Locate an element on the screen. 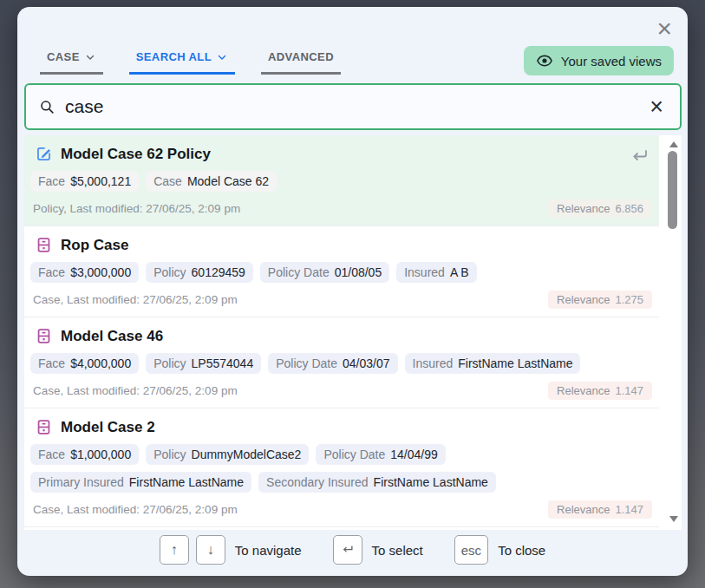 The width and height of the screenshot is (705, 588). chip-label: Primary Insured is located at coordinates (82, 482).